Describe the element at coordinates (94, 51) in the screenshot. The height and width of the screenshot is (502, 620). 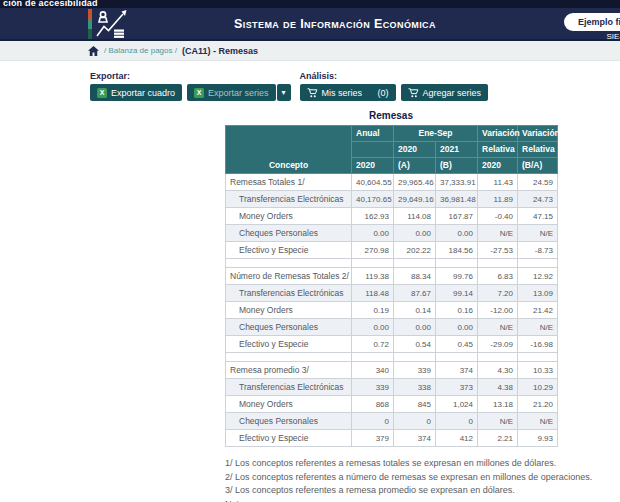
I see `home-icon` at that location.